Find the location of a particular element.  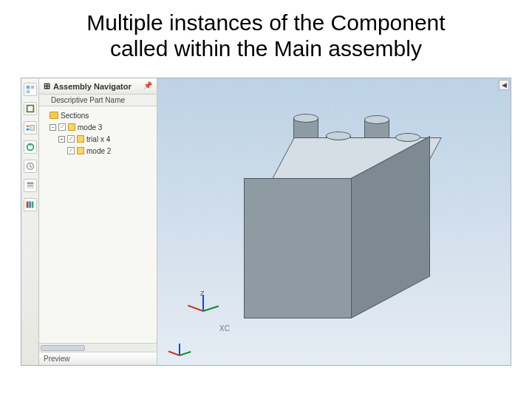

assembly-navigator-icon is located at coordinates (30, 89).